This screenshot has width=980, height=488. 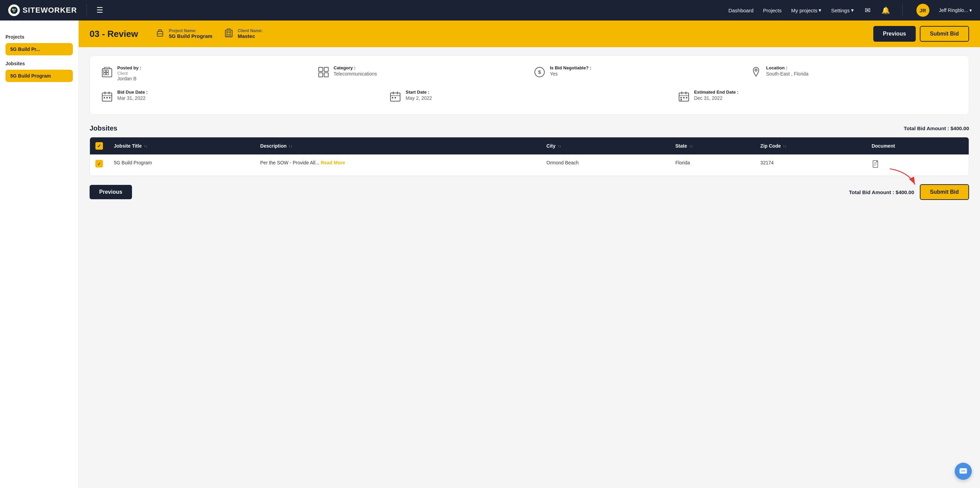 I want to click on projects-section-label: Projects, so click(x=39, y=37).